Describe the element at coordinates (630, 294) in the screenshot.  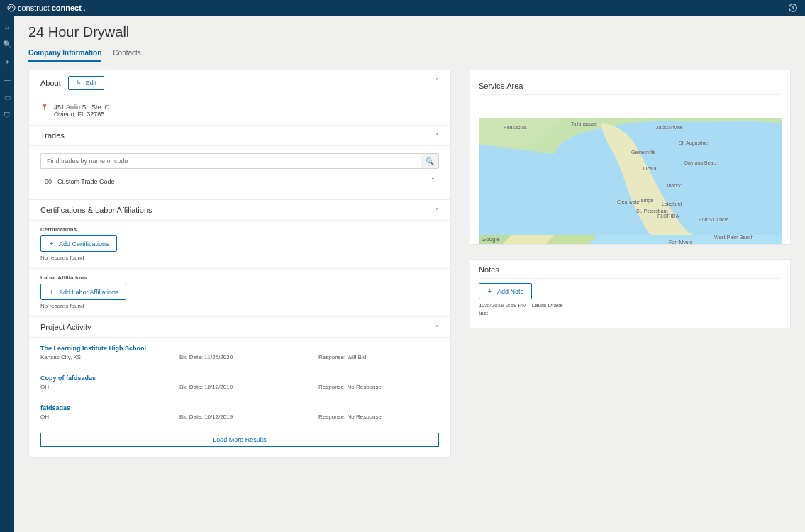
I see `notes-card: Notes ＋ Add Note 12/6/2019 2:58 PM - Lau…` at that location.